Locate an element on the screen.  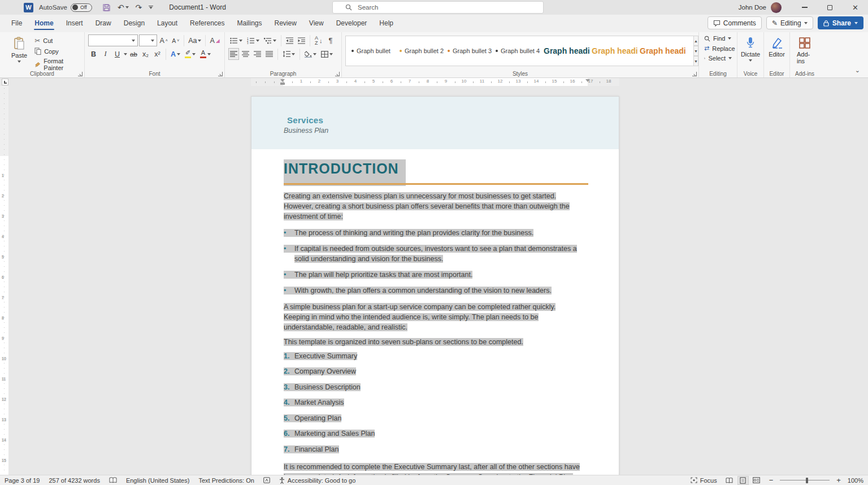
borders-button is located at coordinates (327, 54).